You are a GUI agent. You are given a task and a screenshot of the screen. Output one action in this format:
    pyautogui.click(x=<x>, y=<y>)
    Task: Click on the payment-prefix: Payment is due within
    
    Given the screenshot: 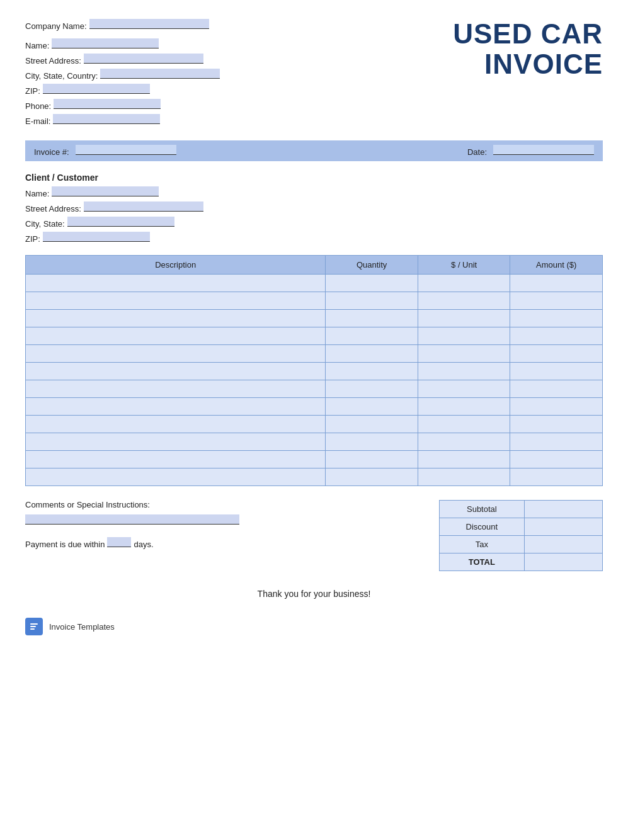 What is the action you would take?
    pyautogui.click(x=65, y=544)
    